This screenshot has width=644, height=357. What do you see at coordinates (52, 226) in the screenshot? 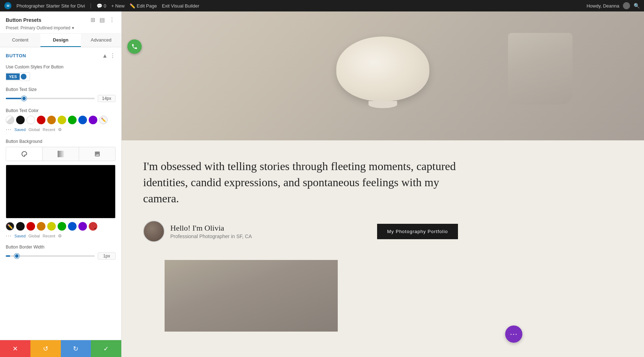
I see `bg-swatch-yellow` at bounding box center [52, 226].